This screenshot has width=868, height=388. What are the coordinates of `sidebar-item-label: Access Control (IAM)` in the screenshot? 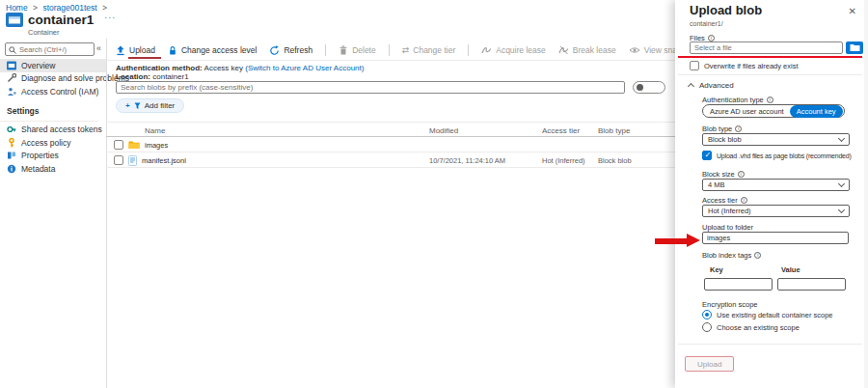 It's located at (60, 92).